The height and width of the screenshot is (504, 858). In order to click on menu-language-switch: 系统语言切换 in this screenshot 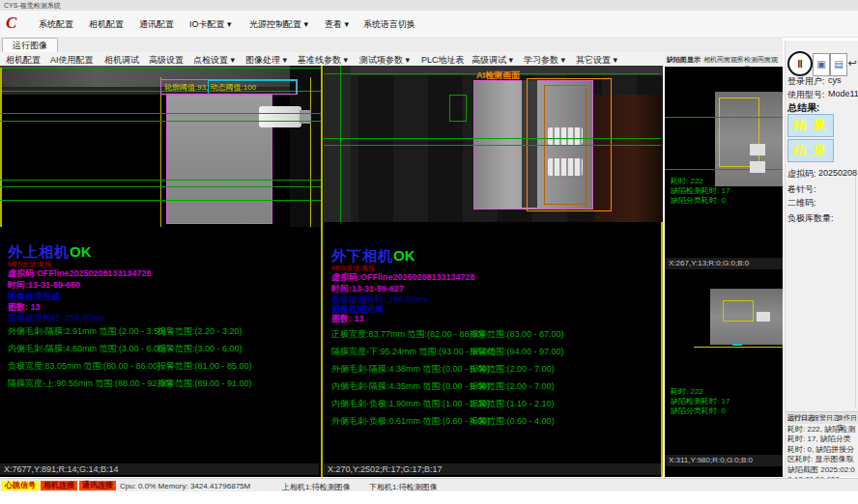, I will do `click(389, 25)`.